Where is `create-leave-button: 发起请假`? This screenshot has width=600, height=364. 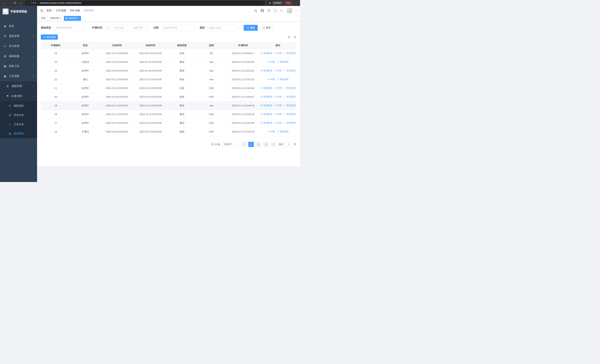
create-leave-button: 发起请假 is located at coordinates (49, 37).